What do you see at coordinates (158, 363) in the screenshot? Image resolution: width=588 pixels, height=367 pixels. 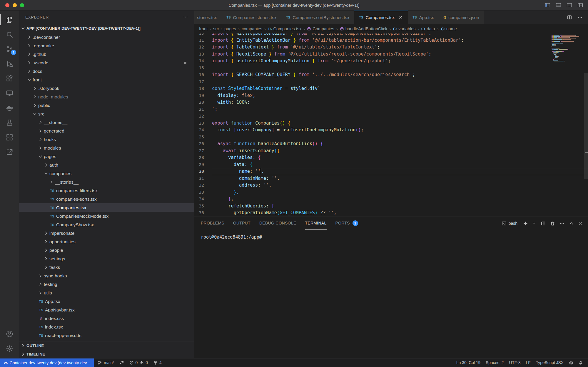 I see `forwarded-ports-button: 4` at bounding box center [158, 363].